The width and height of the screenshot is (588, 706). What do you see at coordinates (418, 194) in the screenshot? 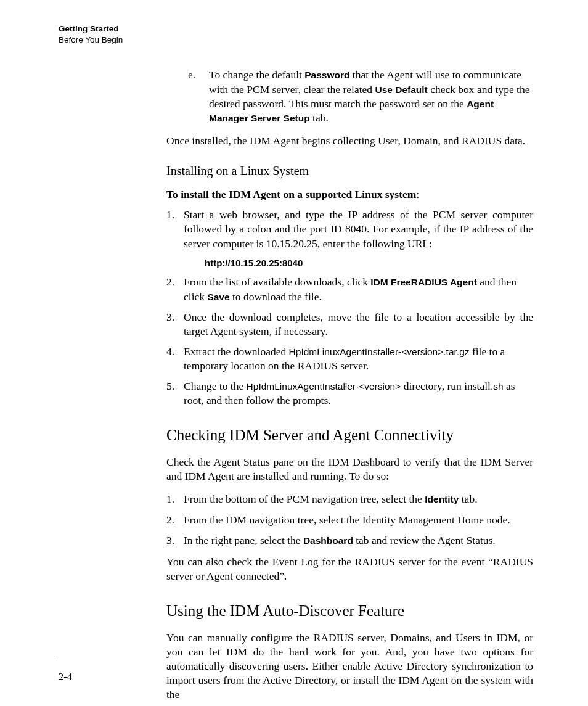
I see `text-run: :` at bounding box center [418, 194].